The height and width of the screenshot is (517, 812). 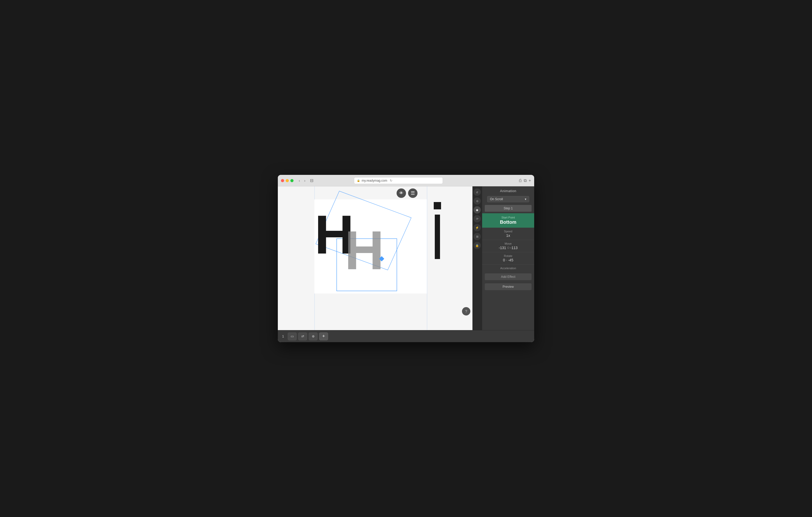 What do you see at coordinates (508, 248) in the screenshot?
I see `move-value: -131 -113` at bounding box center [508, 248].